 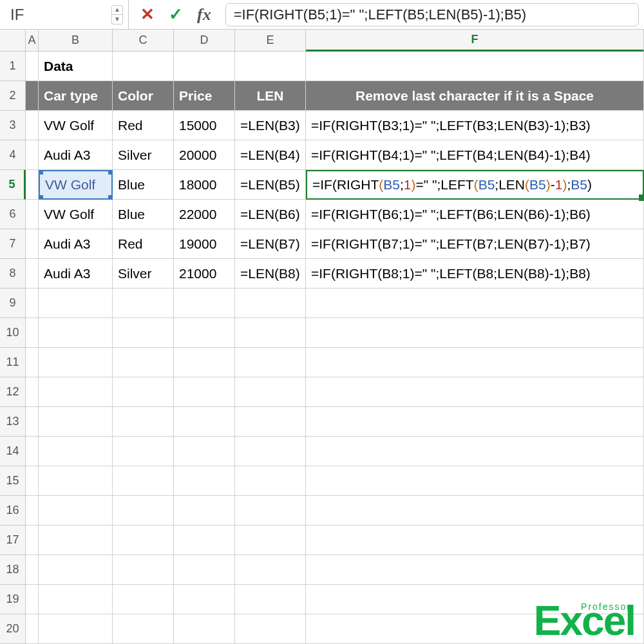 I want to click on row-header: 2, so click(x=13, y=96).